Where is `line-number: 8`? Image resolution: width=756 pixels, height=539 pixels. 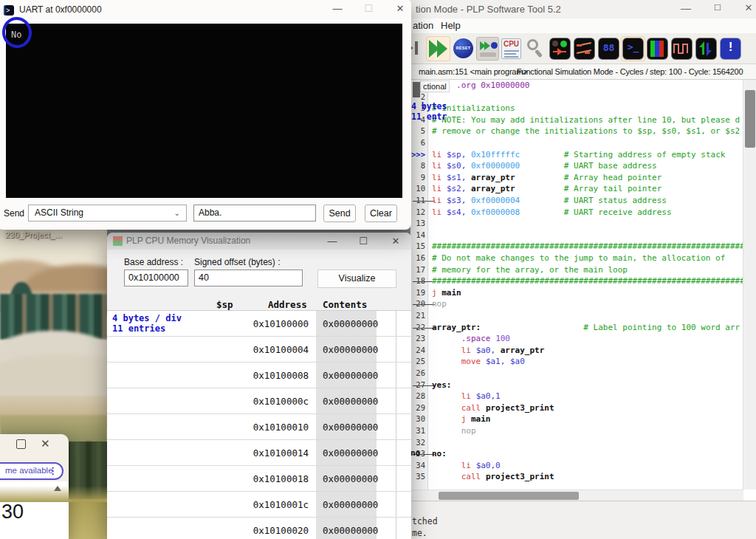 line-number: 8 is located at coordinates (423, 166).